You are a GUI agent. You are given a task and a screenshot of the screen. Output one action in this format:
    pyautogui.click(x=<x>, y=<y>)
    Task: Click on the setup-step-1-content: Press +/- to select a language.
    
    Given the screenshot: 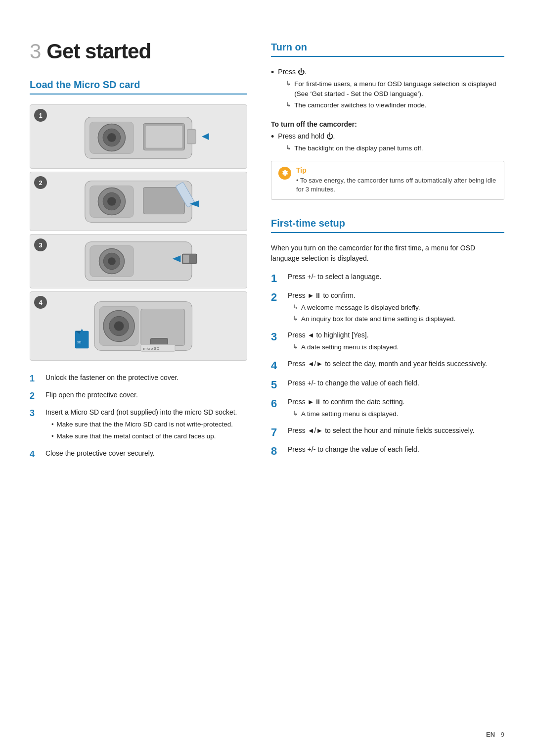 What is the action you would take?
    pyautogui.click(x=396, y=279)
    